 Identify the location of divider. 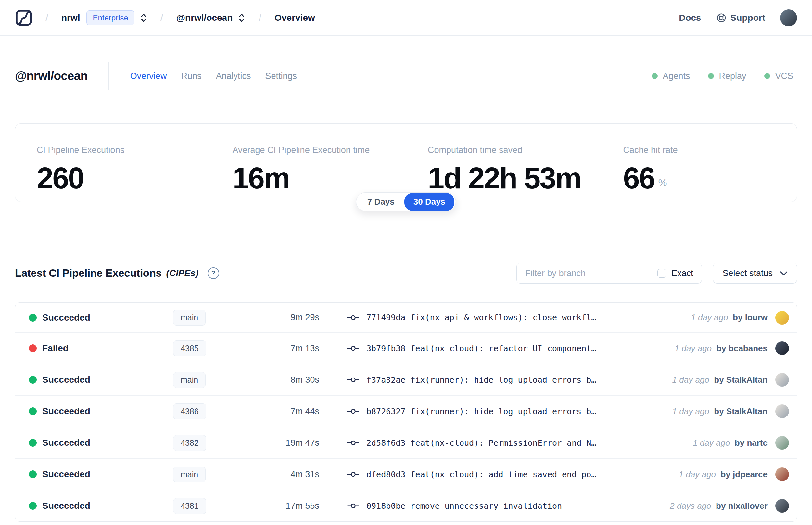
(108, 76).